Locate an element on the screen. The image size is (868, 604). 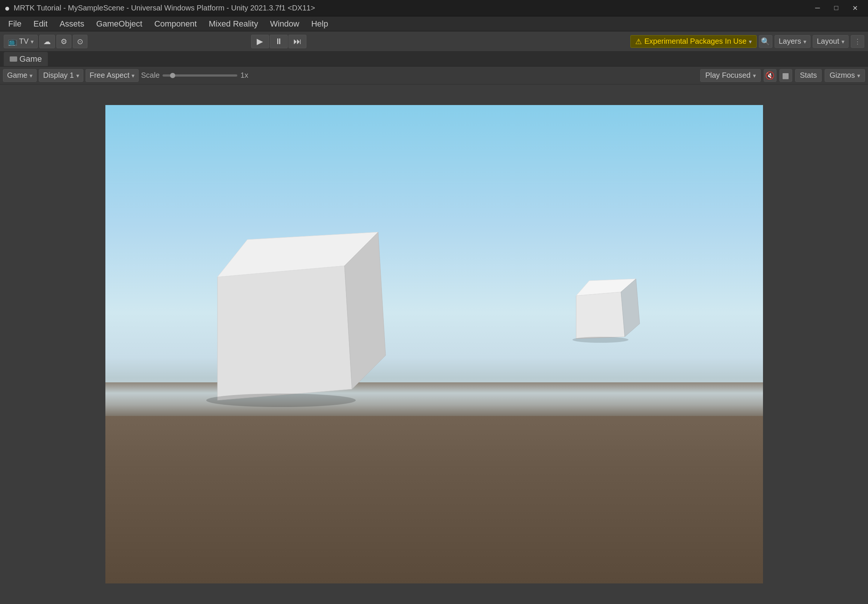
scale-value: 1x is located at coordinates (244, 75).